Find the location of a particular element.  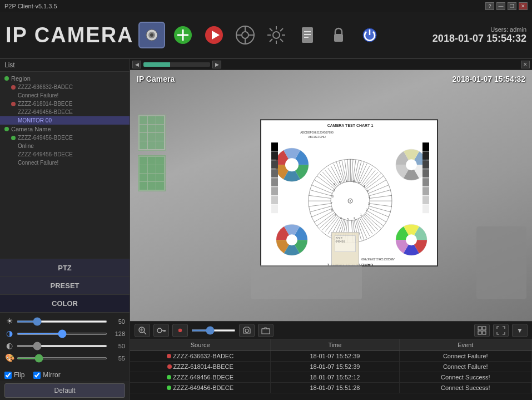

key-icon is located at coordinates (161, 330).